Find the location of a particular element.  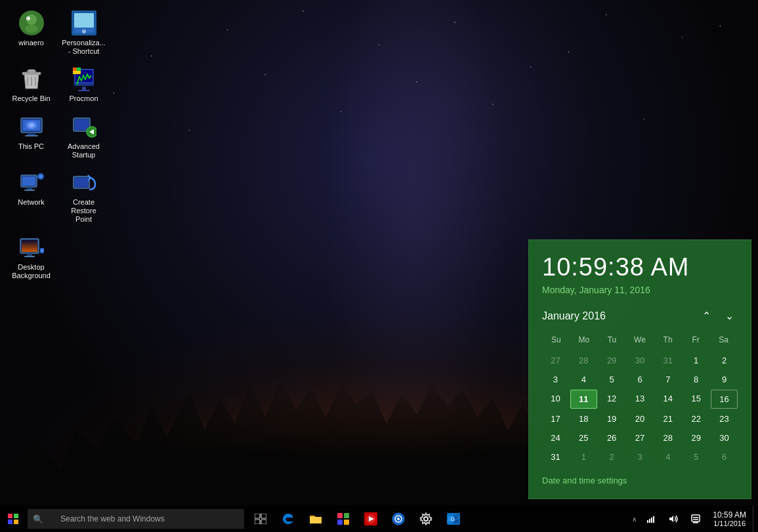

cal-day-16: 16 is located at coordinates (725, 399).